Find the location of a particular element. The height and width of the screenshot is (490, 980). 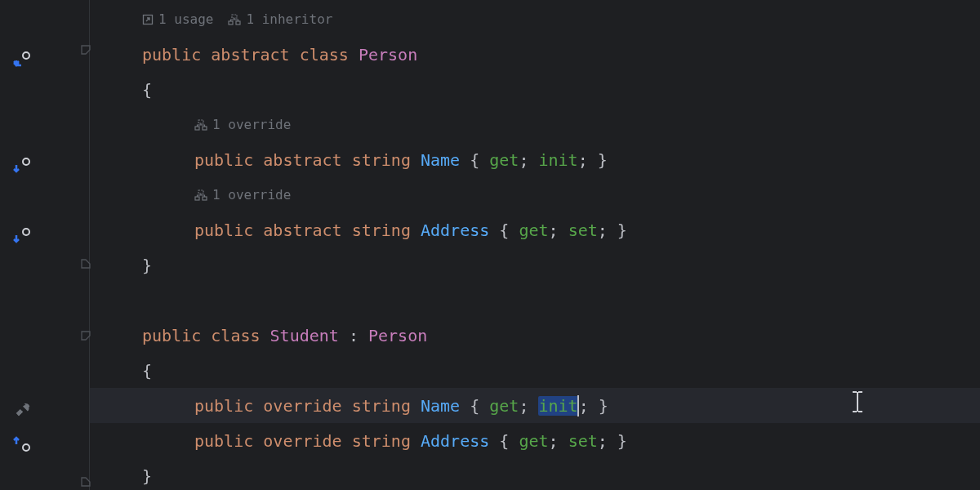

code-line-current: public override string Name { get; init;… is located at coordinates (535, 405).